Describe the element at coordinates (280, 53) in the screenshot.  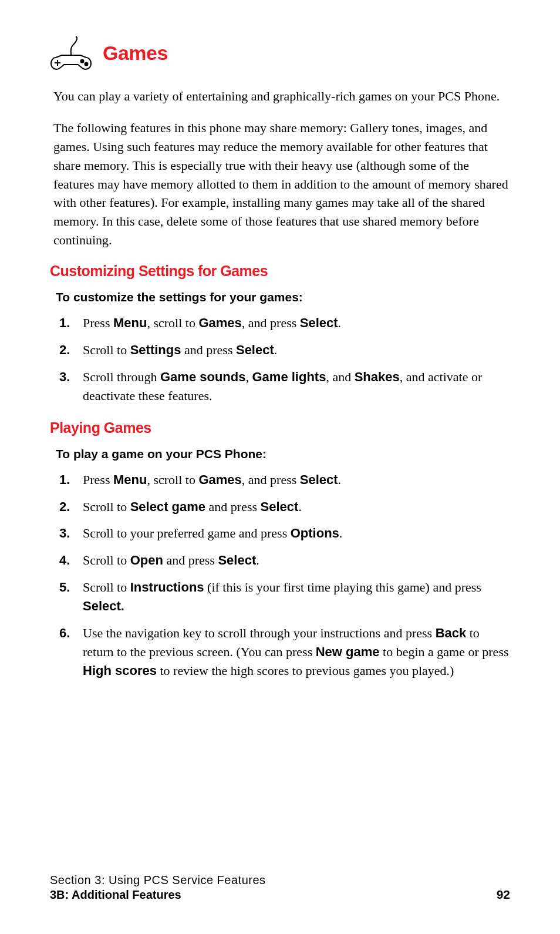
I see `header-row: Games` at that location.